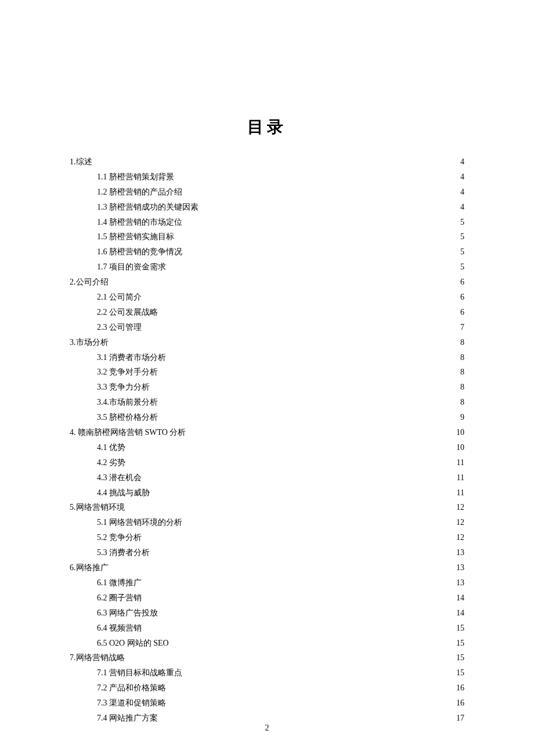 Image resolution: width=534 pixels, height=756 pixels. Describe the element at coordinates (267, 207) in the screenshot. I see `toc-entry: 1.3 脐橙营销成功的关键因素4` at that location.